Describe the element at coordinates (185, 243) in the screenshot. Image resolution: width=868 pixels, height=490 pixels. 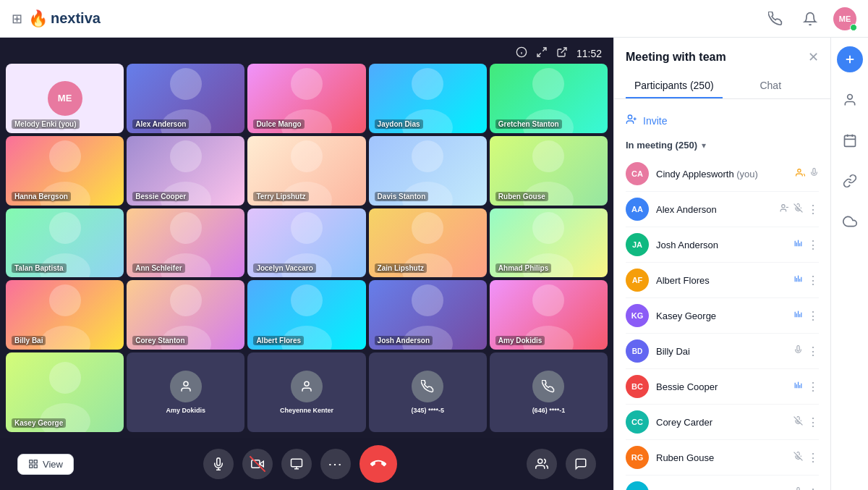
I see `video-tile: Ann Schleifer` at that location.